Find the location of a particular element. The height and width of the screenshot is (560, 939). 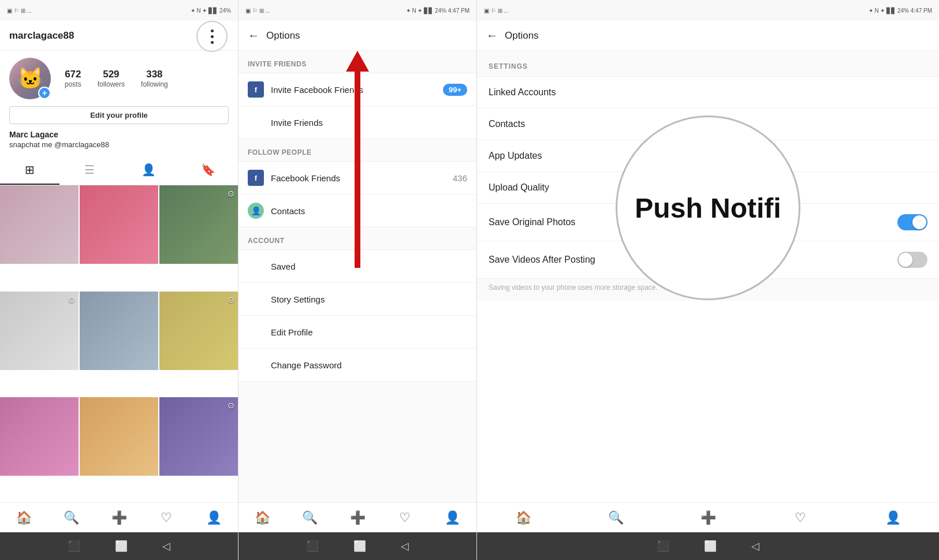

push-notification-circle: Push Notifi is located at coordinates (708, 208).